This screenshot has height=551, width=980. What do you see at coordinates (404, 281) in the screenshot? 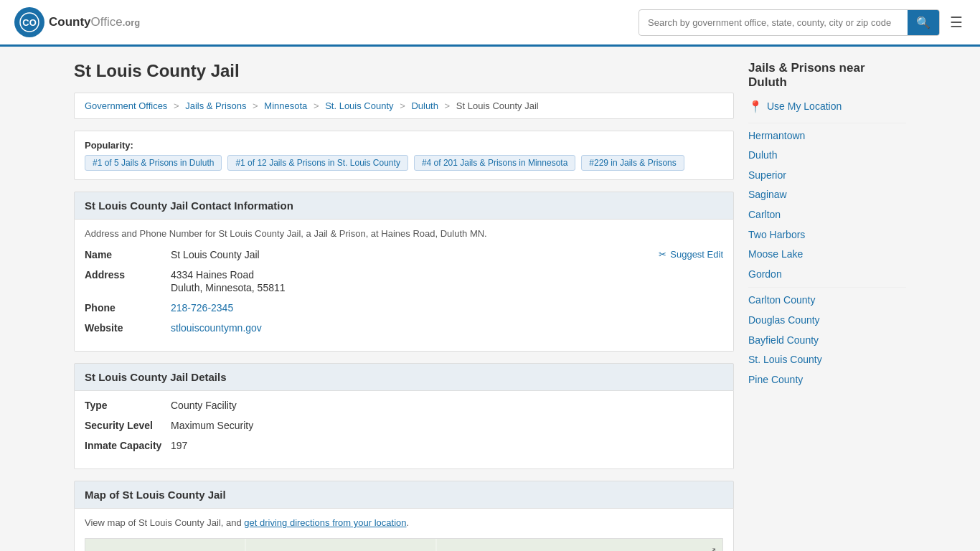
I see `address-row: Address 4334 Haines Road Duluth, Minneso…` at bounding box center [404, 281].